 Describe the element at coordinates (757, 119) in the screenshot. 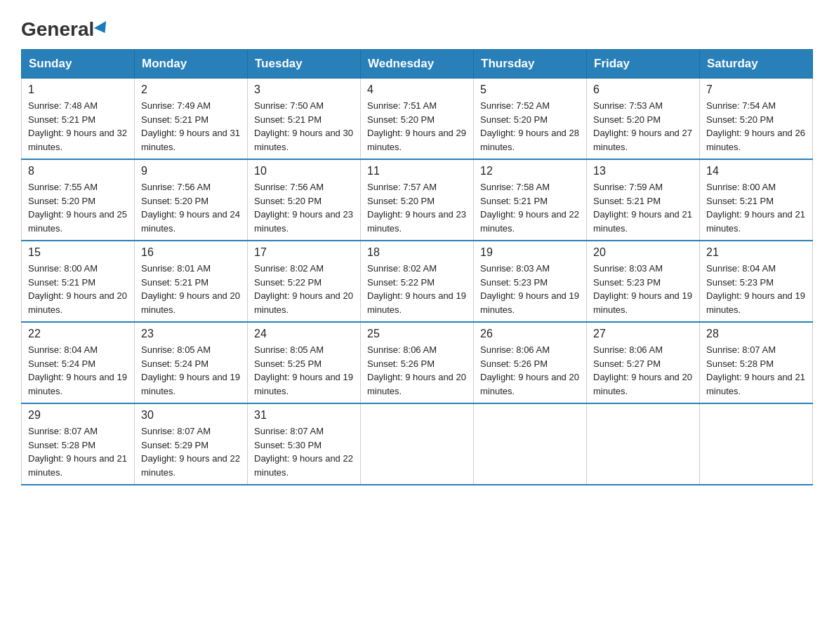

I see `calendar-cell: 7 Sunrise: 7:54 AM Sunset: 5:20 PM Dayli…` at that location.